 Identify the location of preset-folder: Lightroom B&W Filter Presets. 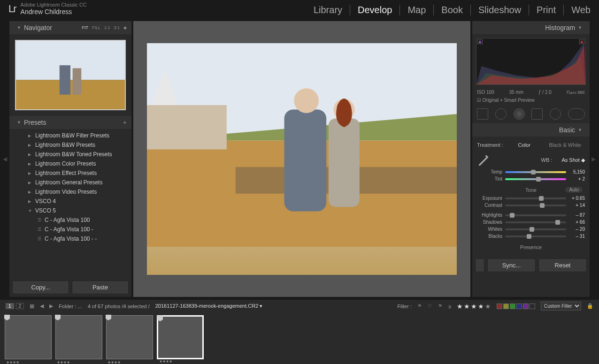
(70, 136).